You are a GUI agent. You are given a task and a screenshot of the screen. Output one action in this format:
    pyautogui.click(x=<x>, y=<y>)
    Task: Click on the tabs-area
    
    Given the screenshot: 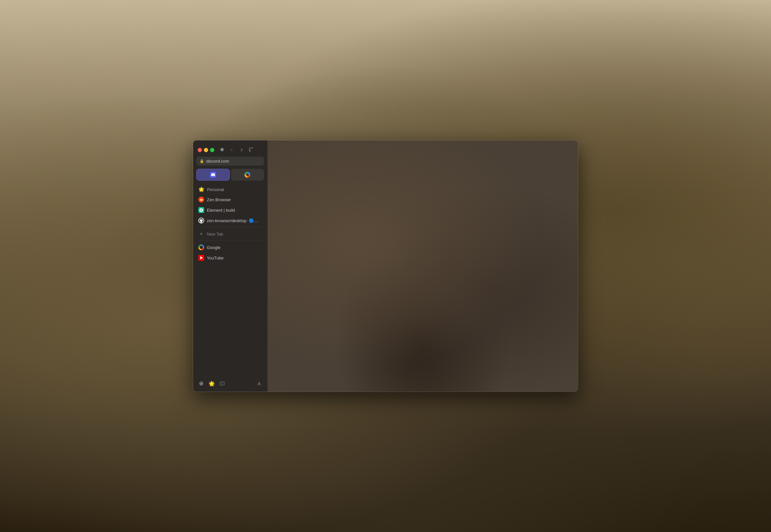 What is the action you would take?
    pyautogui.click(x=230, y=176)
    